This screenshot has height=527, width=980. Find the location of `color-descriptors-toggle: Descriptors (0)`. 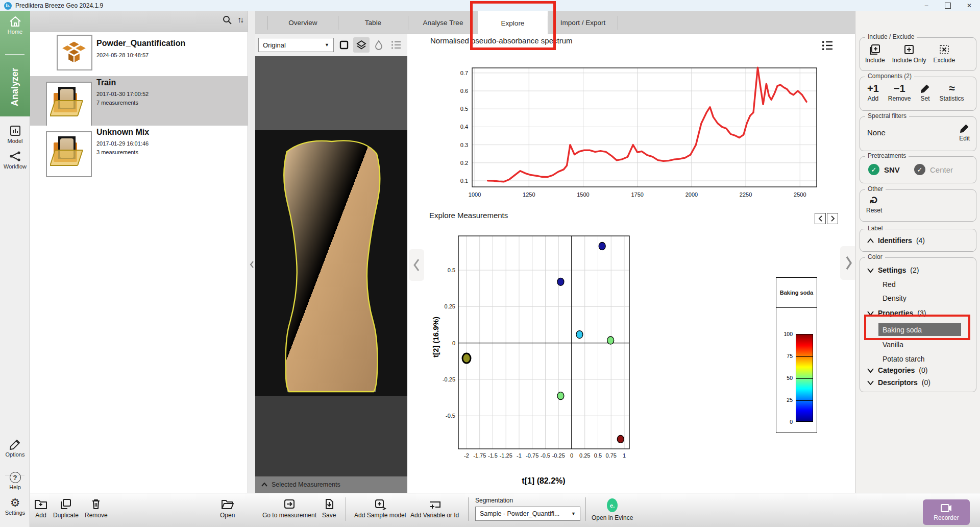

color-descriptors-toggle: Descriptors (0) is located at coordinates (918, 382).